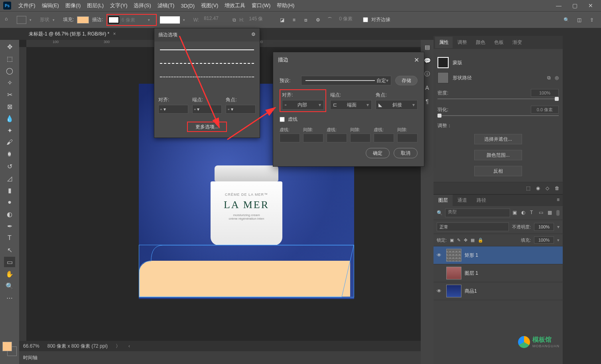 The width and height of the screenshot is (601, 364). Describe the element at coordinates (533, 213) in the screenshot. I see `filter-text-icon: T` at that location.